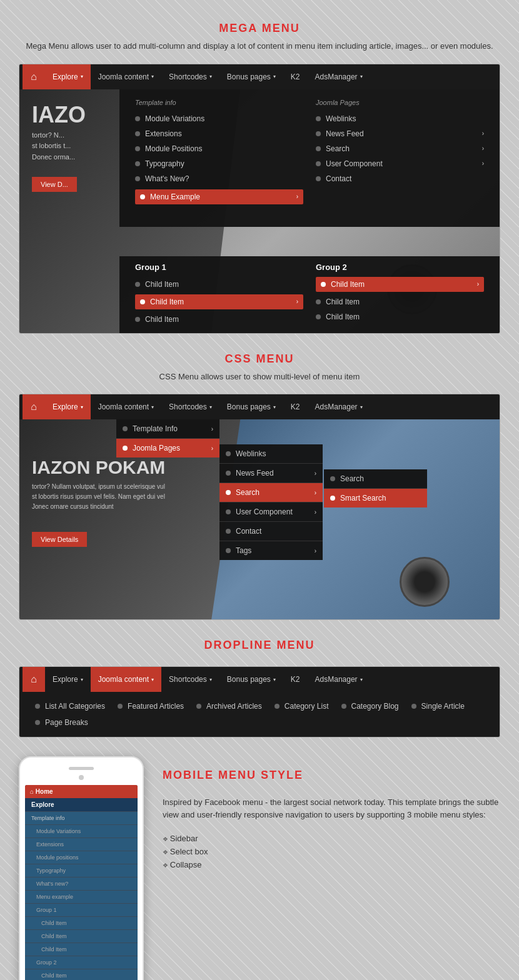 This screenshot has width=519, height=980. What do you see at coordinates (70, 706) in the screenshot?
I see `dropline-list-all: List All Categories` at bounding box center [70, 706].